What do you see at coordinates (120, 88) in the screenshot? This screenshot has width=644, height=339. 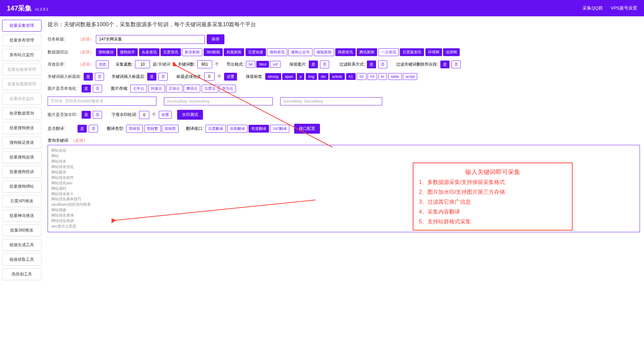 I see `img-storage-label: 图片存储:` at bounding box center [120, 88].